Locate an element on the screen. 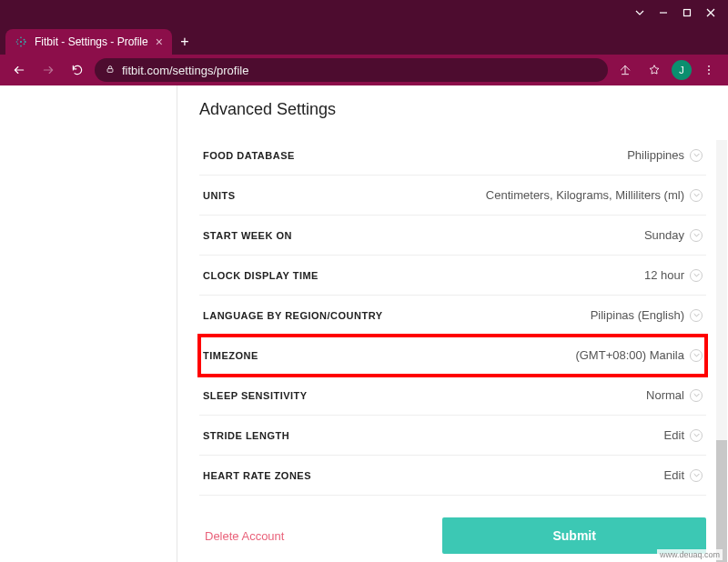 The width and height of the screenshot is (728, 562). row-label: STRIDE LENGTH is located at coordinates (246, 436).